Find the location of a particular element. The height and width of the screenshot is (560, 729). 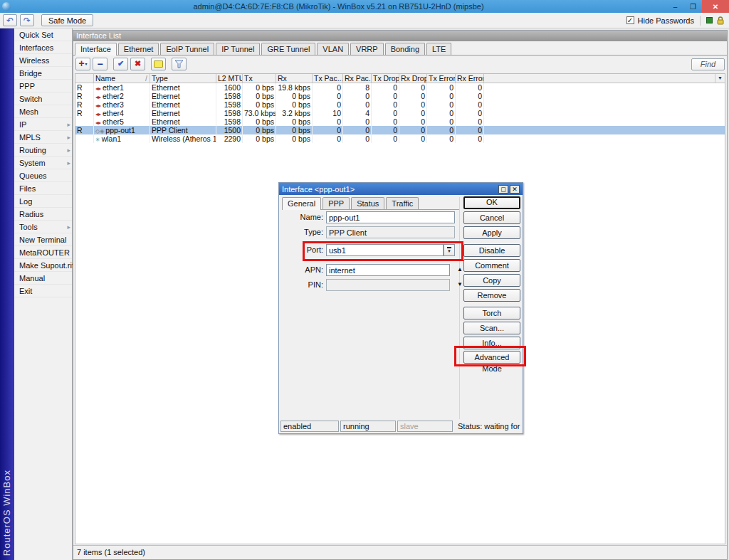

column-header-rx-drops: Rx Drops is located at coordinates (413, 78).